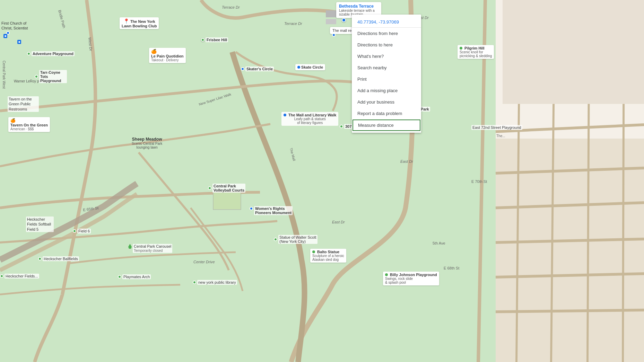 This screenshot has height=362, width=644. What do you see at coordinates (386, 68) in the screenshot?
I see `search-nearby-item: Search nearby` at bounding box center [386, 68].